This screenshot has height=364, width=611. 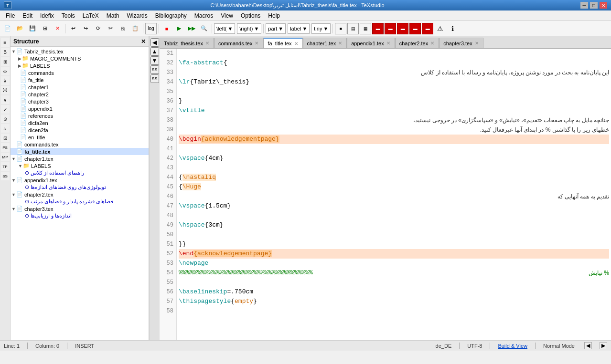 What do you see at coordinates (28, 16) in the screenshot?
I see `menu-edit: Edit` at bounding box center [28, 16].